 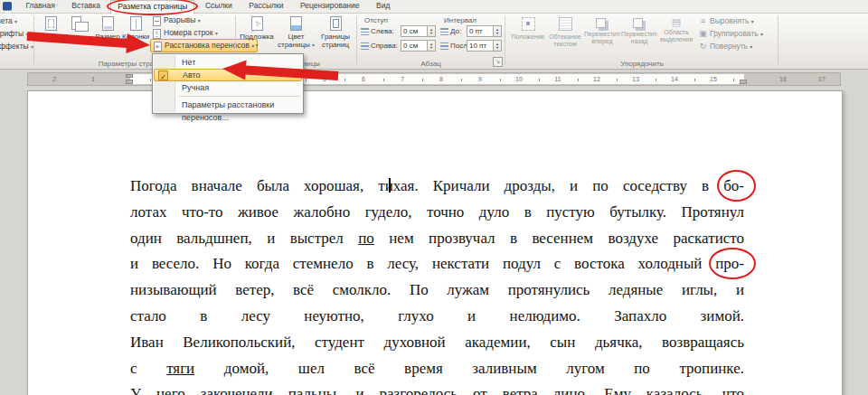 I want to click on orientation-button: Ориентация, so click(x=80, y=34).